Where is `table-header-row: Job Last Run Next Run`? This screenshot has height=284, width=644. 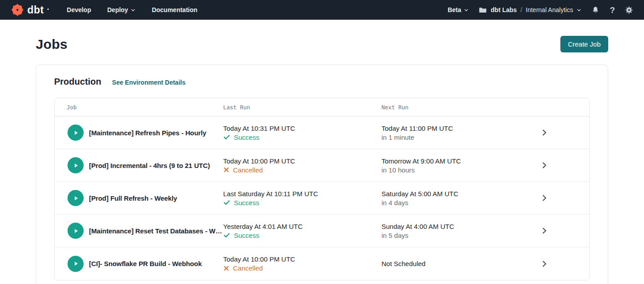 table-header-row: Job Last Run Next Run is located at coordinates (322, 108).